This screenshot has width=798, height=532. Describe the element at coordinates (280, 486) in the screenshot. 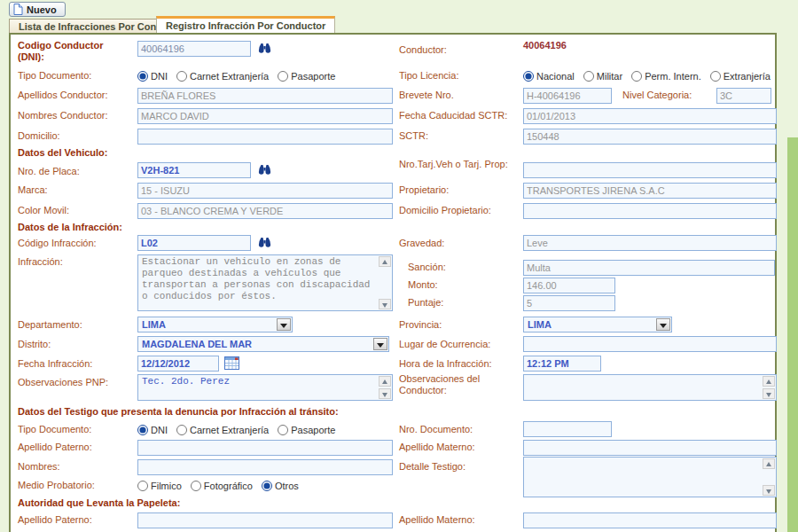

I see `radio-otros: Otros` at that location.